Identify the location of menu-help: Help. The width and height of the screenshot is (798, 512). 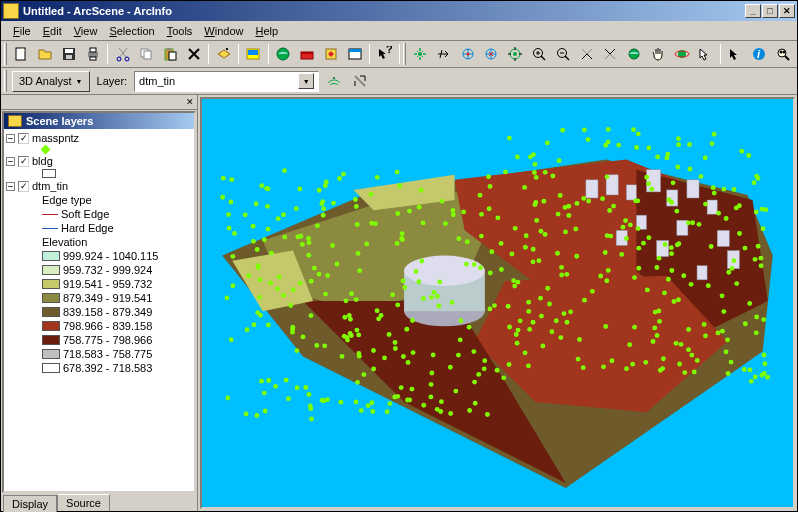
(266, 31).